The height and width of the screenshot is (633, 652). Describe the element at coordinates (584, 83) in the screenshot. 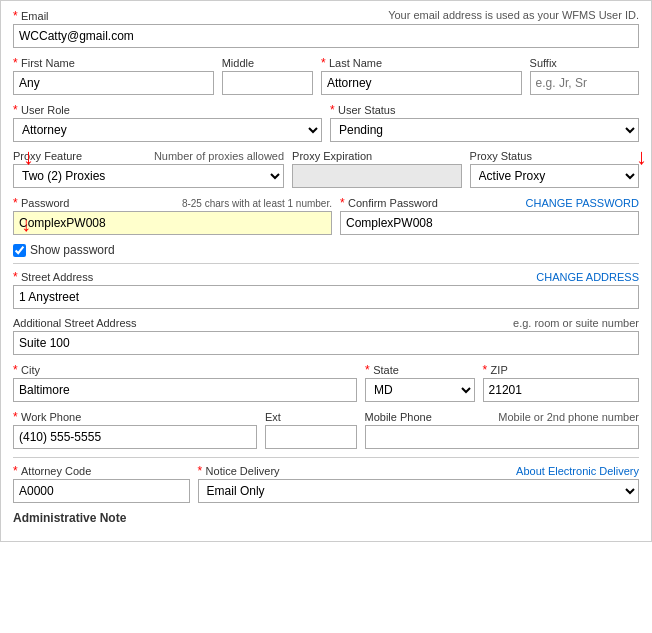

I see `suffix-input` at that location.